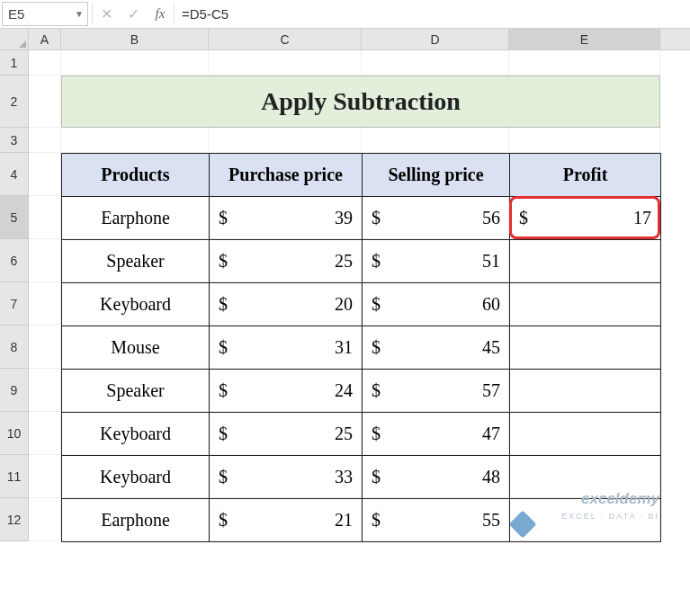  Describe the element at coordinates (14, 347) in the screenshot. I see `row-header-8: 8` at that location.